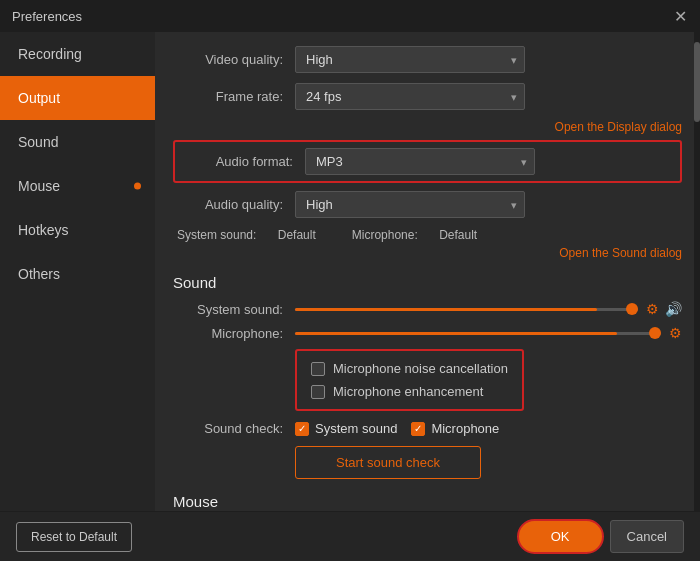 Image resolution: width=700 pixels, height=561 pixels. What do you see at coordinates (428, 60) in the screenshot?
I see `video-quality-row: Video quality: High Medium Low ▾` at bounding box center [428, 60].